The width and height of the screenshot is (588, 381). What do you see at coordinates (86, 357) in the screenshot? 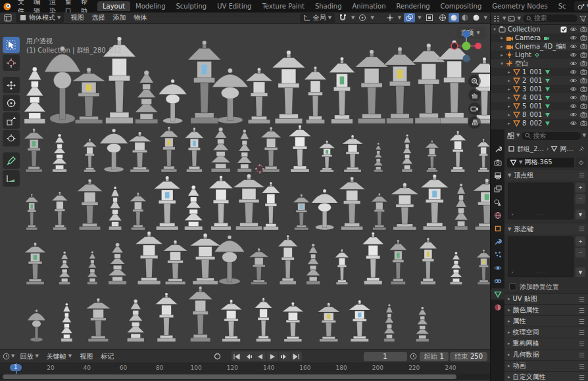
I see `timeline-menu-2: 视图` at bounding box center [86, 357].